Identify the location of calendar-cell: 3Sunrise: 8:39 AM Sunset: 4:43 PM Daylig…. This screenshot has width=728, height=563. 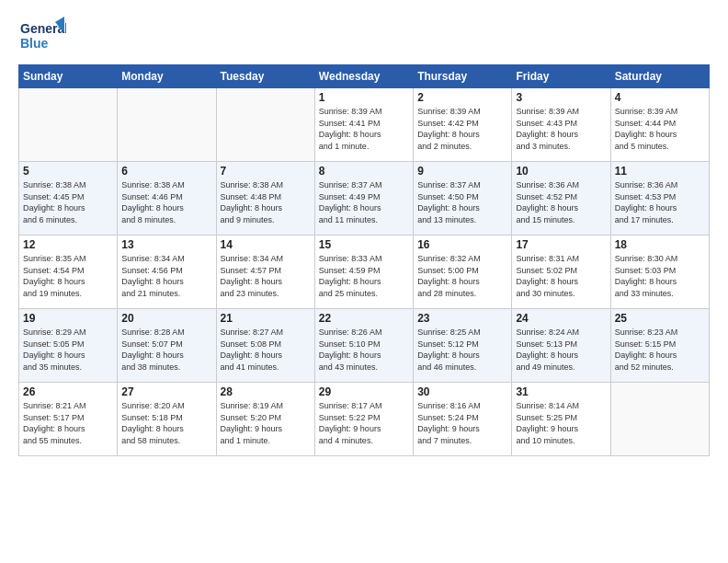
(561, 125).